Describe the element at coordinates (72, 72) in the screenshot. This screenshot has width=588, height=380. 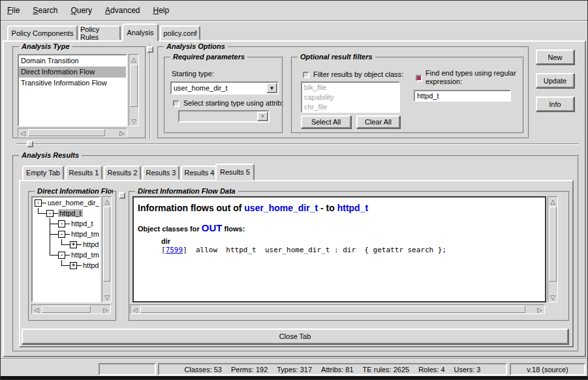
I see `list-item-selected: Direct Information Flow` at that location.